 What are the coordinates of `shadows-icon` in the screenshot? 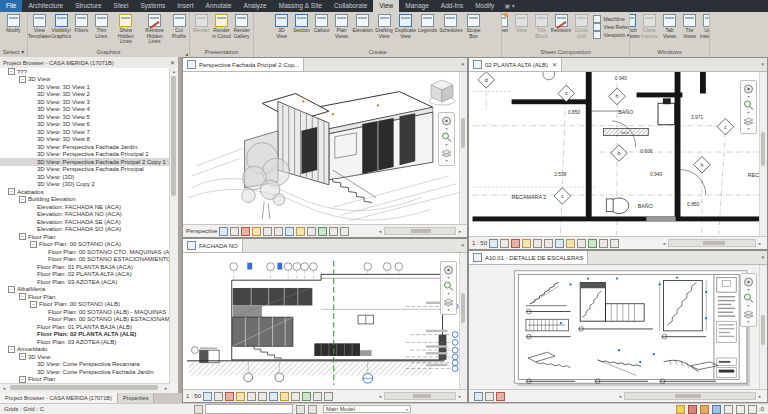 It's located at (526, 244).